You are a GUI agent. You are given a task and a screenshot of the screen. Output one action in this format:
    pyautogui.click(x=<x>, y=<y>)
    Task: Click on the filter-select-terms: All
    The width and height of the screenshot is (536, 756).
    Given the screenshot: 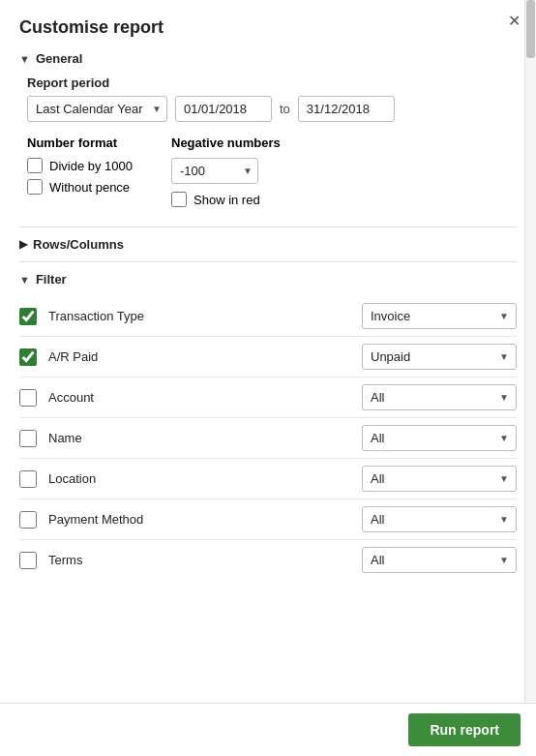 What is the action you would take?
    pyautogui.click(x=439, y=559)
    